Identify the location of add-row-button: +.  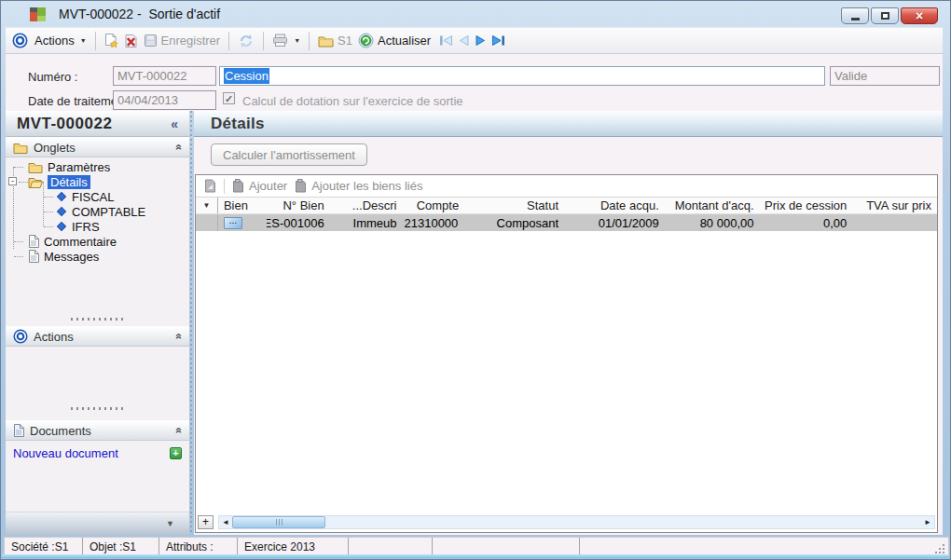
(205, 522).